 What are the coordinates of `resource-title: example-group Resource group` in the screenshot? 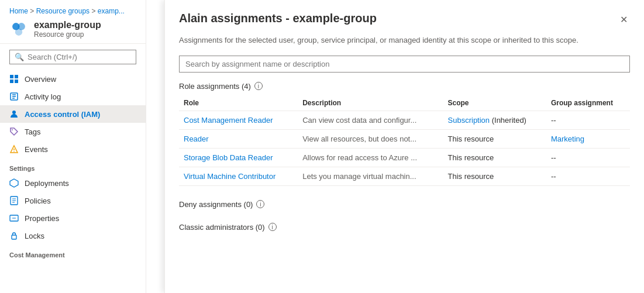 It's located at (73, 29).